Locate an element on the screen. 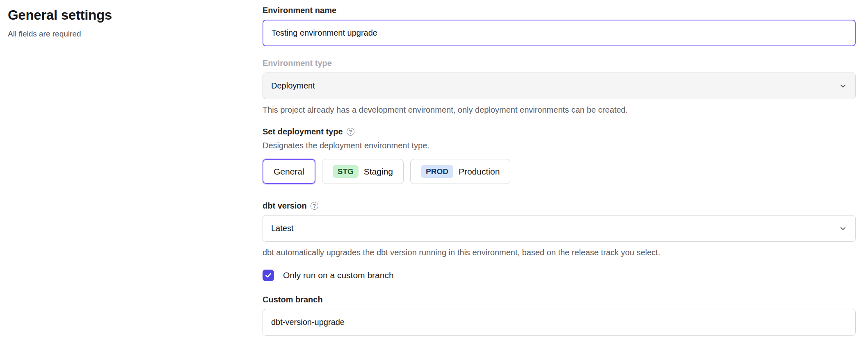 This screenshot has width=868, height=354. environment-name-input is located at coordinates (559, 33).